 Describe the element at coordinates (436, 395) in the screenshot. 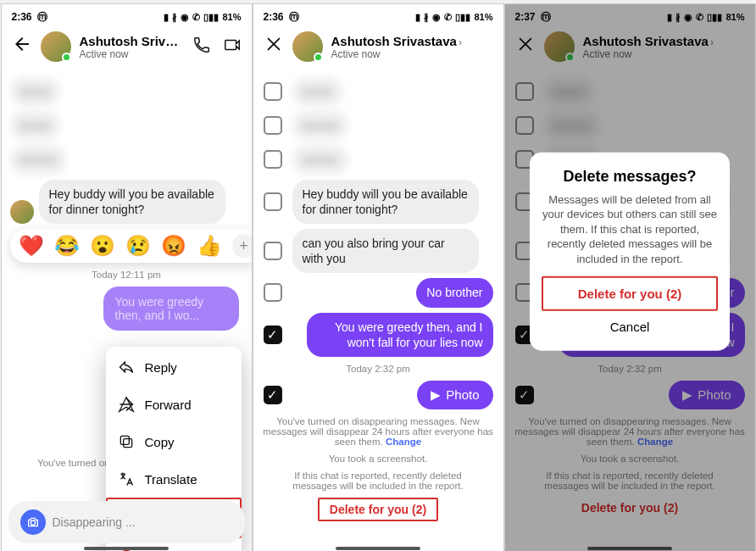

I see `play-icon: ▶` at that location.